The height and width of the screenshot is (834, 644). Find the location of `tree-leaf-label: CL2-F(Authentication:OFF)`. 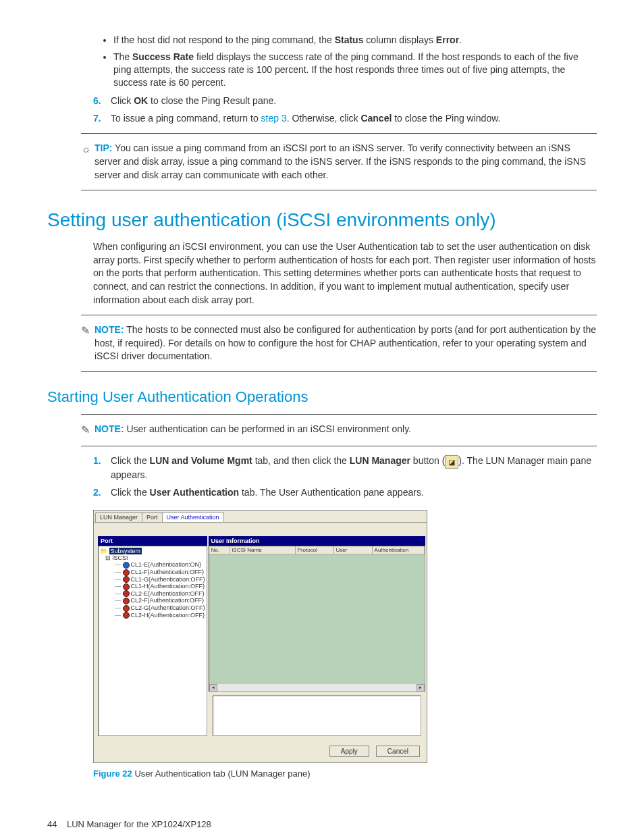

tree-leaf-label: CL2-F(Authentication:OFF) is located at coordinates (167, 600).